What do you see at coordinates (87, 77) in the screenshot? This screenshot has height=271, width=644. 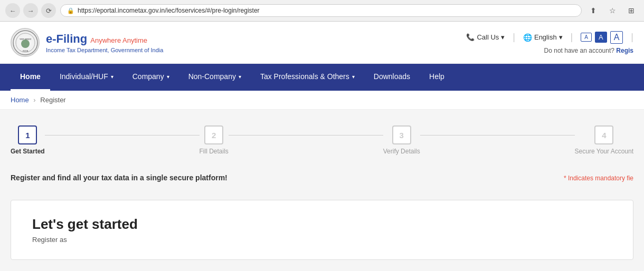 I see `nav-item-individual: Individual/HUF ▾` at bounding box center [87, 77].